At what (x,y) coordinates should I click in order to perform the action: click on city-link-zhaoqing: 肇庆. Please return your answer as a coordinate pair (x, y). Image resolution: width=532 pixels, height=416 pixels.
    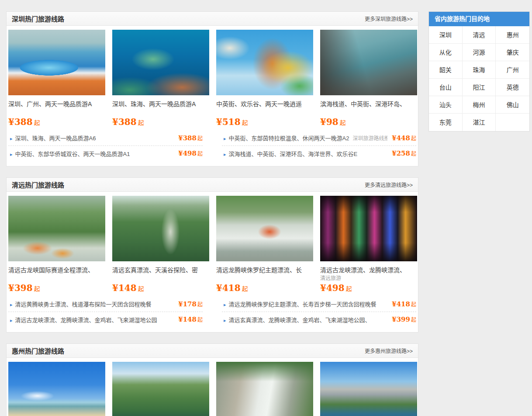
    Looking at the image, I should click on (513, 52).